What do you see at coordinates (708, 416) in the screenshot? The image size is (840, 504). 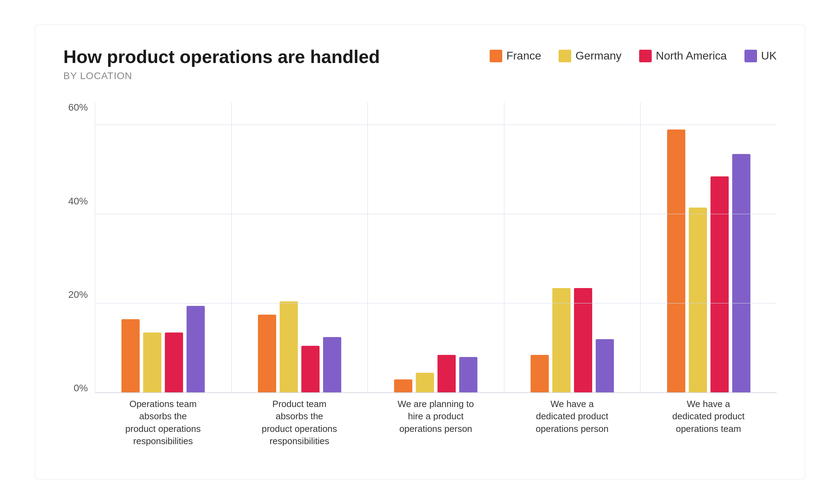 I see `x-label-text-4: We have a dedicated product operations t…` at bounding box center [708, 416].